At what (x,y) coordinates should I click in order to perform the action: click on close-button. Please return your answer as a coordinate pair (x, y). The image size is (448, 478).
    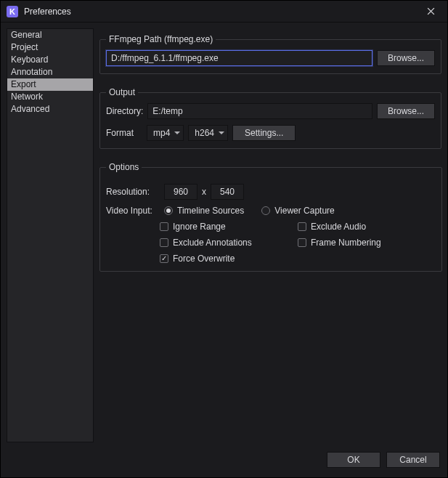
    Looking at the image, I should click on (431, 12).